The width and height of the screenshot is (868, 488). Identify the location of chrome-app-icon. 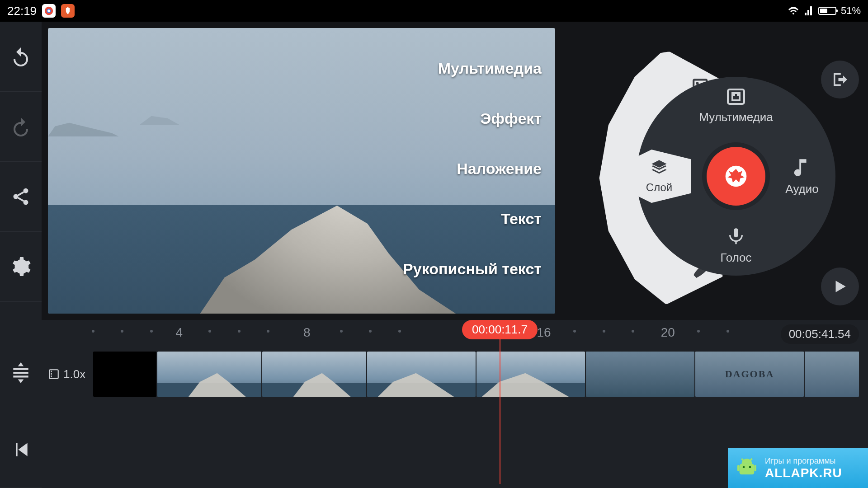
(49, 11).